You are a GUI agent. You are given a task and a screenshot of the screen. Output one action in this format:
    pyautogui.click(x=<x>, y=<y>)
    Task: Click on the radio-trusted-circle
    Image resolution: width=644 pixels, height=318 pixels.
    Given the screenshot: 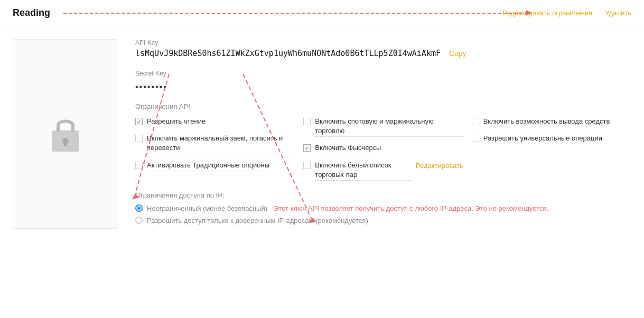 What is the action you would take?
    pyautogui.click(x=139, y=220)
    